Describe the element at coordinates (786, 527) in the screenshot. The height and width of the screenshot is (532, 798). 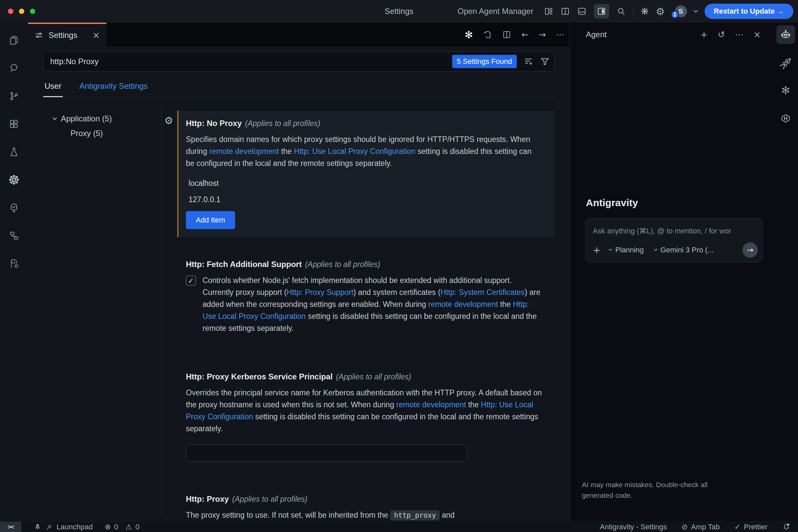
I see `notifications-bell-icon` at that location.